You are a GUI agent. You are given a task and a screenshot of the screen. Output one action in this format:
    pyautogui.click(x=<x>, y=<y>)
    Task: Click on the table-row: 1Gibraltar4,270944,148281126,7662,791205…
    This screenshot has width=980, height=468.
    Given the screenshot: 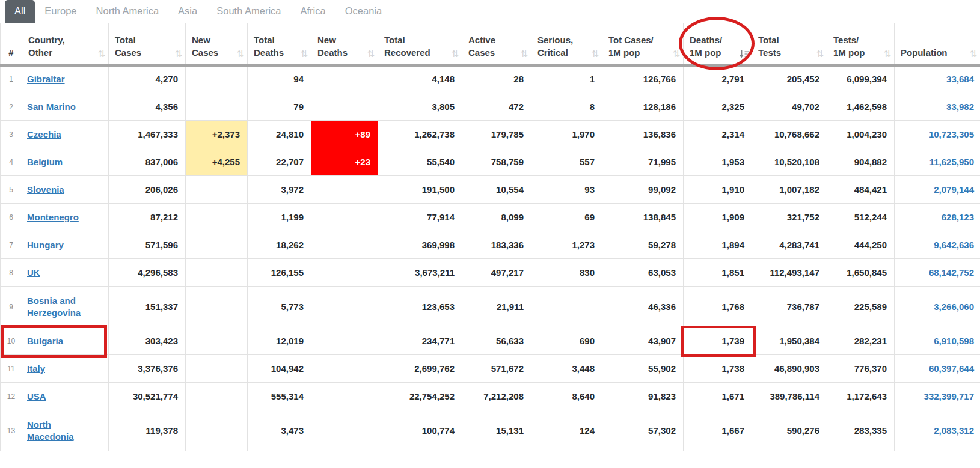 What is the action you would take?
    pyautogui.click(x=491, y=79)
    